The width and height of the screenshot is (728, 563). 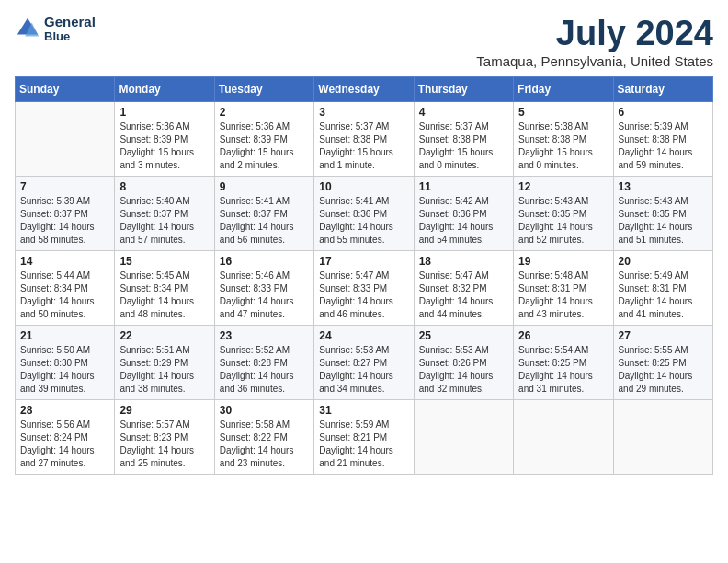 I want to click on day-info: Sunrise: 5:52 AM Sunset: 8:28 PM Dayligh…, so click(x=265, y=370).